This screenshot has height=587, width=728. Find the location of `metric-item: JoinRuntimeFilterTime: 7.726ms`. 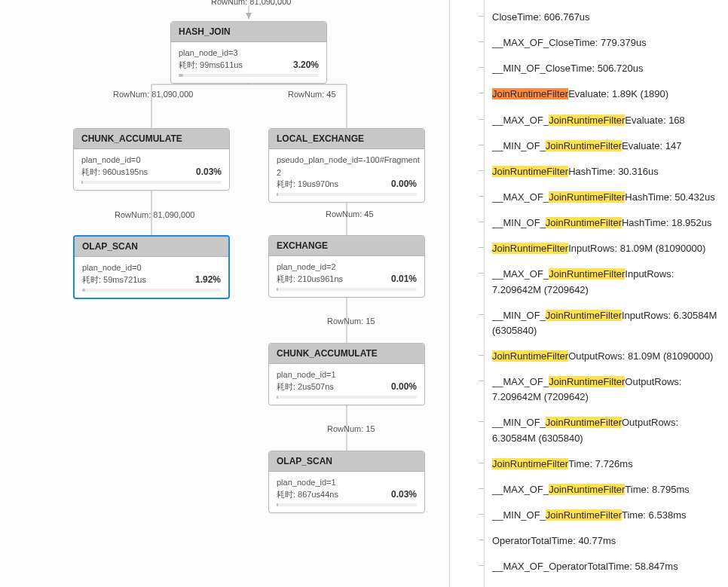

metric-item: JoinRuntimeFilterTime: 7.726ms is located at coordinates (600, 464).